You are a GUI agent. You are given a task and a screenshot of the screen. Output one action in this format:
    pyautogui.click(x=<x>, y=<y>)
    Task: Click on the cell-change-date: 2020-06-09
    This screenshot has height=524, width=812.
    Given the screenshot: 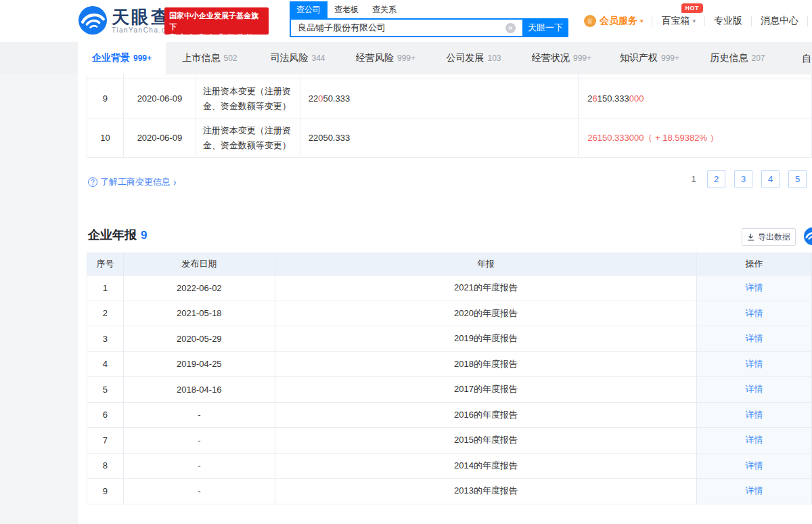 What is the action you would take?
    pyautogui.click(x=160, y=99)
    